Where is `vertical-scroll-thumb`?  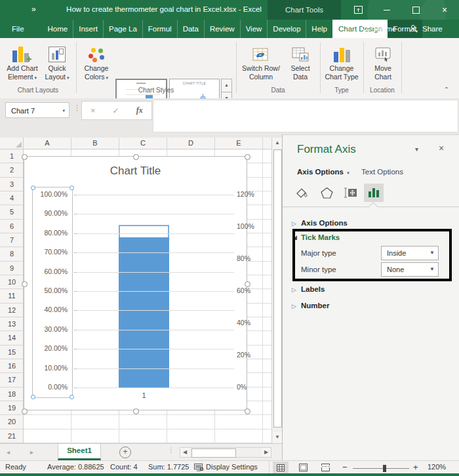 vertical-scroll-thumb is located at coordinates (278, 288).